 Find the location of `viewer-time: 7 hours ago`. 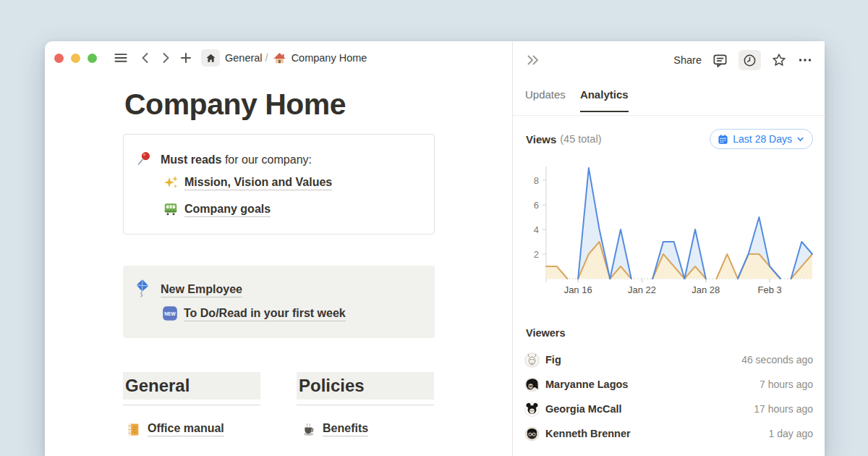

viewer-time: 7 hours ago is located at coordinates (786, 384).